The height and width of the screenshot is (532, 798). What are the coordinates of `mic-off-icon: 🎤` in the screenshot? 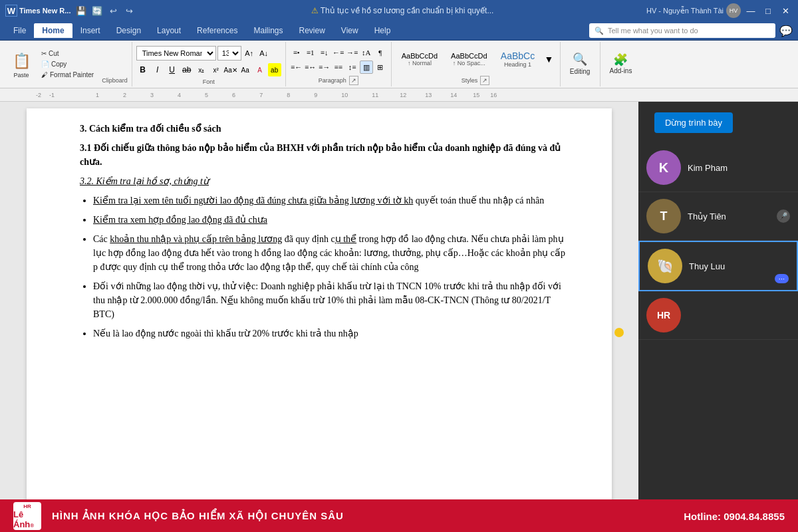 It's located at (783, 216).